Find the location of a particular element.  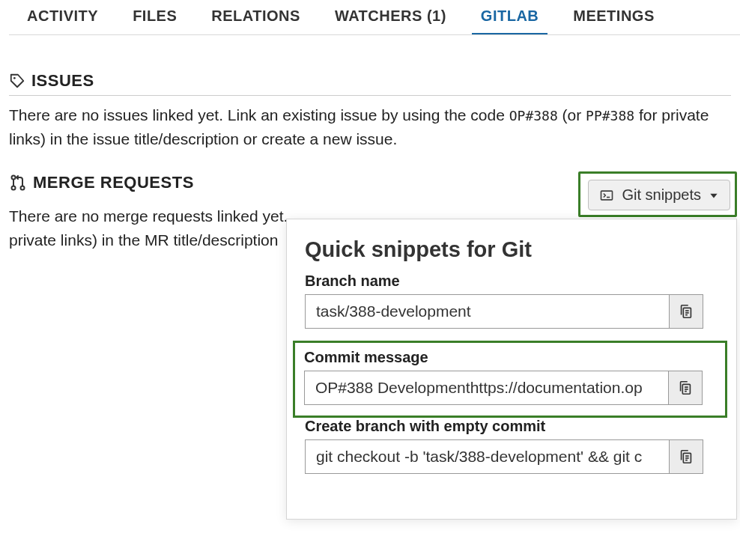

tab-gitlab: GITLAB is located at coordinates (509, 21).